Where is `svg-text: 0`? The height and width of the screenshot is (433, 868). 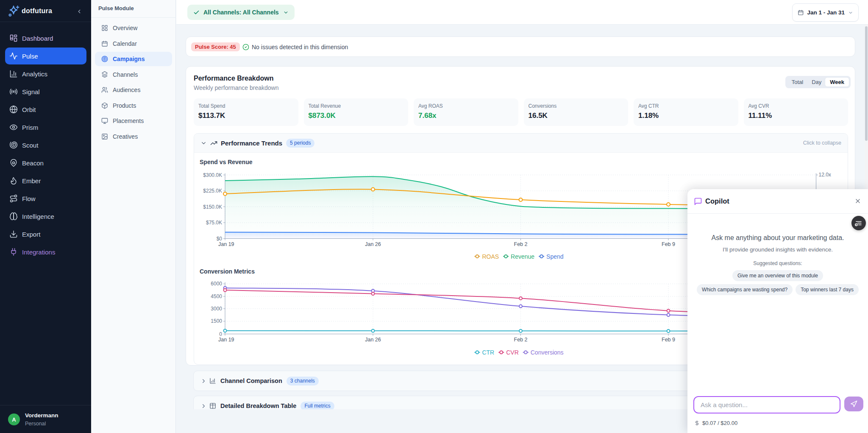
svg-text: 0 is located at coordinates (220, 334).